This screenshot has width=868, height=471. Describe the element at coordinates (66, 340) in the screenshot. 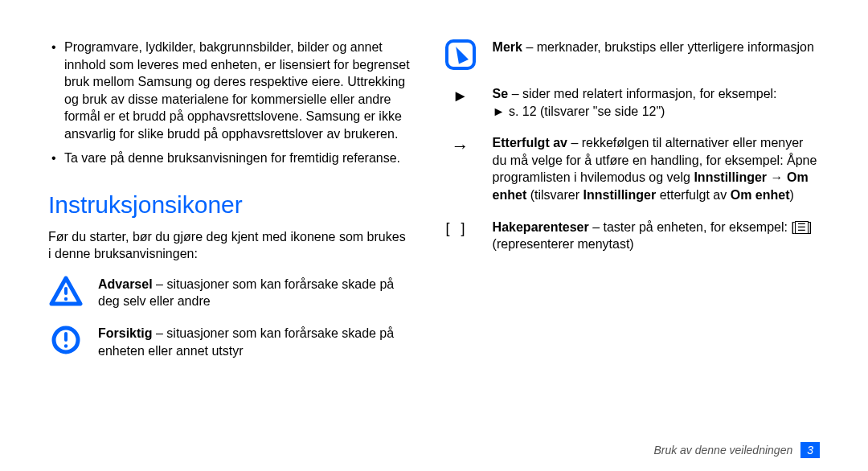

I see `caution-icon` at that location.